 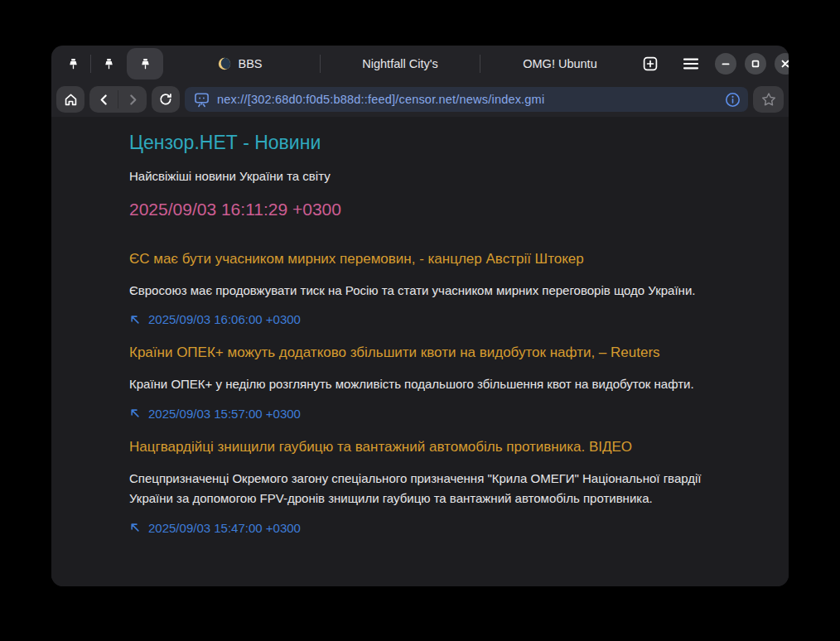 What do you see at coordinates (133, 99) in the screenshot?
I see `forward-chevron-icon` at bounding box center [133, 99].